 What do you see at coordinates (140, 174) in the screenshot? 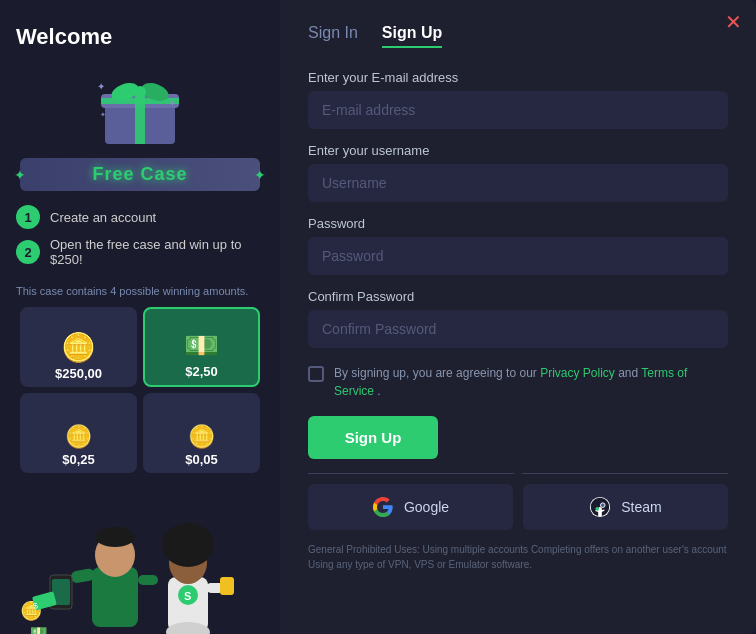
I see `free-case-label: Free Case` at bounding box center [140, 174].